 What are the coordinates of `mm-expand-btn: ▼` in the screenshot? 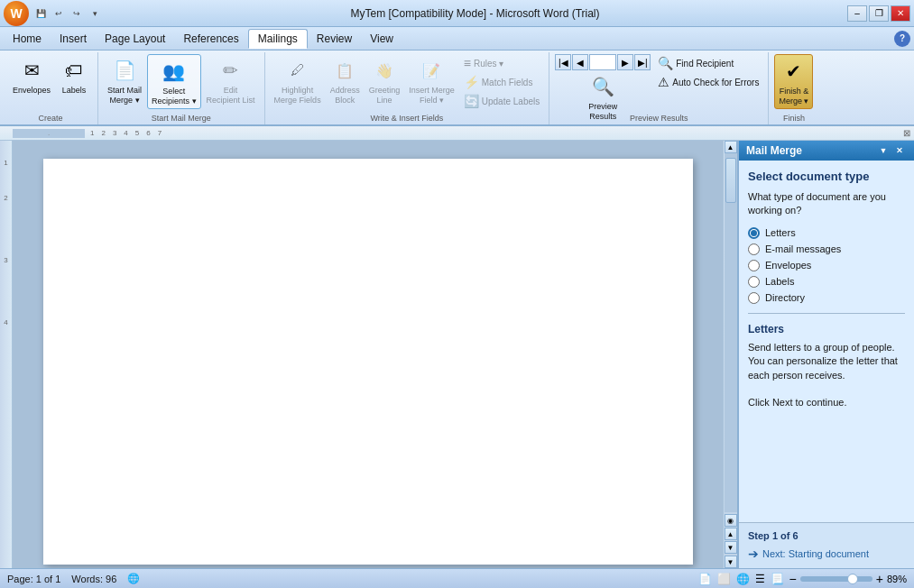 It's located at (883, 151).